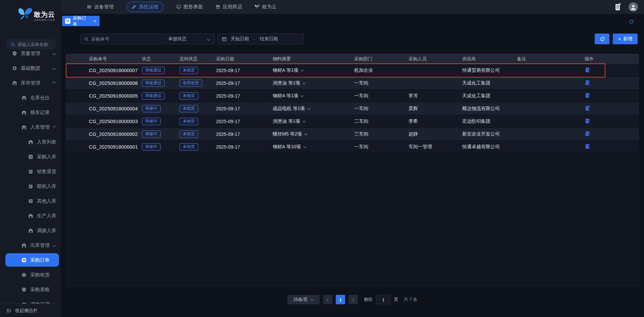 The height and width of the screenshot is (317, 644). I want to click on topbar-right, so click(626, 7).